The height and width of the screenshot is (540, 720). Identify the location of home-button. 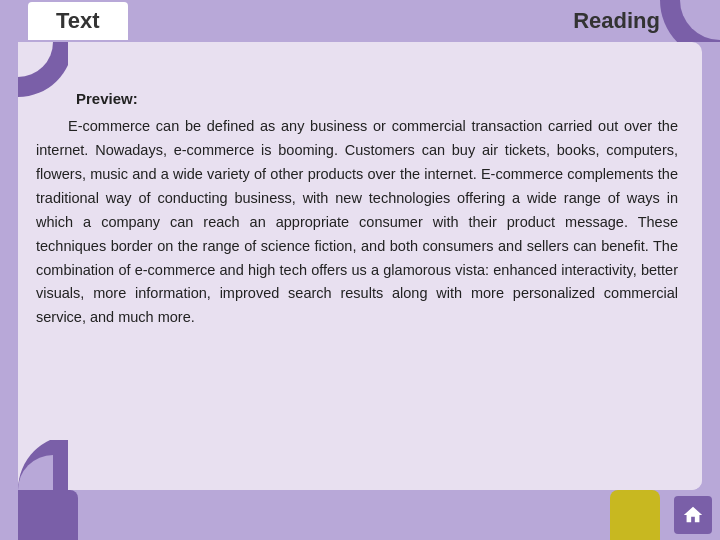
(693, 515).